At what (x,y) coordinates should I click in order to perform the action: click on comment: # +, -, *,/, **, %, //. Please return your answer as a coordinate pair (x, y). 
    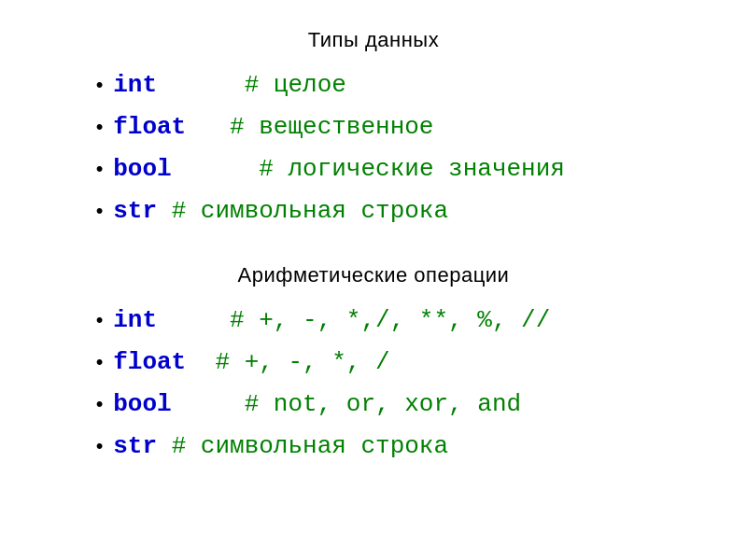
    Looking at the image, I should click on (353, 321).